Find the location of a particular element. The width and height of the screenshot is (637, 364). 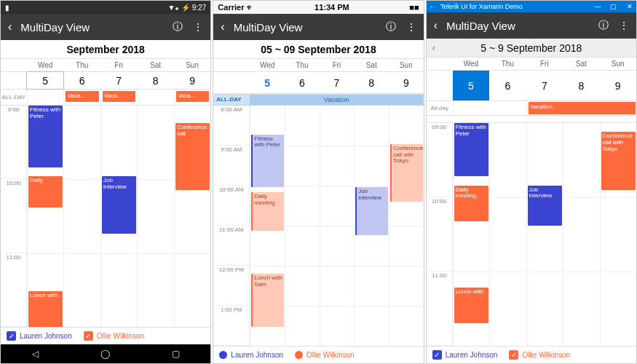

minimize-icon: — is located at coordinates (598, 7).